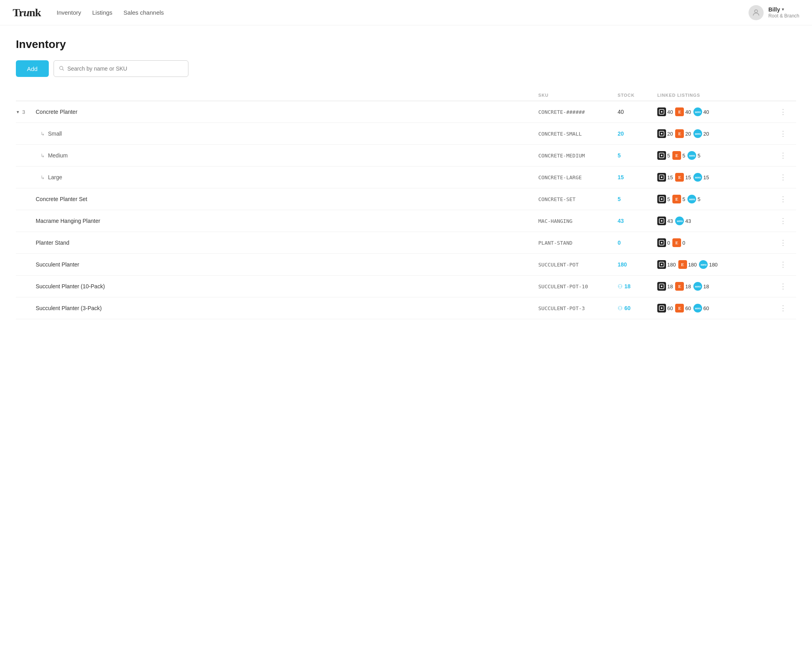 This screenshot has width=812, height=646. What do you see at coordinates (58, 265) in the screenshot?
I see `item-name: Succulent Planter` at bounding box center [58, 265].